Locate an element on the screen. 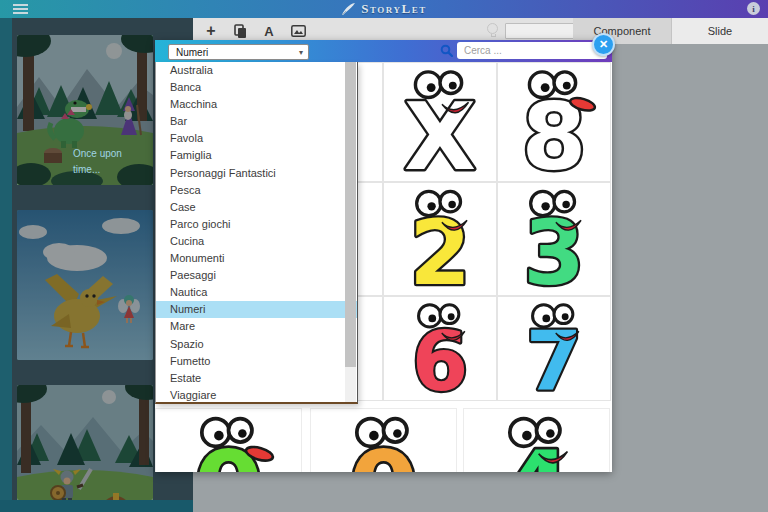 The height and width of the screenshot is (512, 768). slide-caption: Once upon time... is located at coordinates (109, 162).